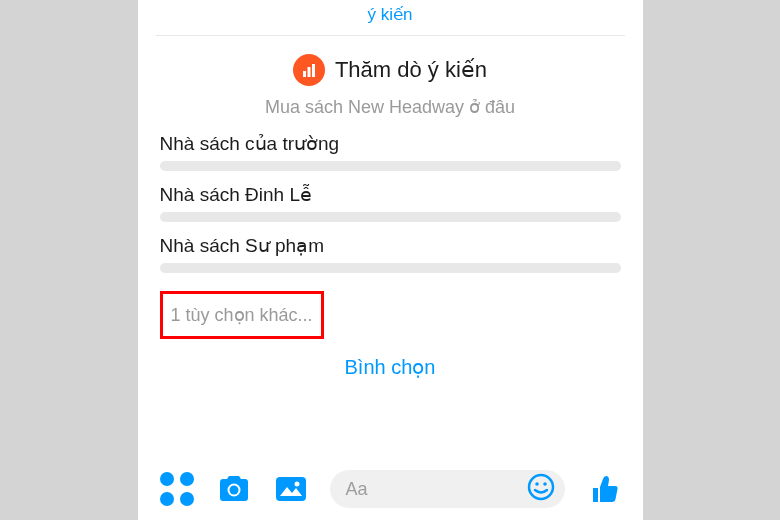 This screenshot has width=780, height=520. What do you see at coordinates (390, 490) in the screenshot?
I see `composer-toolbar: Aa` at bounding box center [390, 490].